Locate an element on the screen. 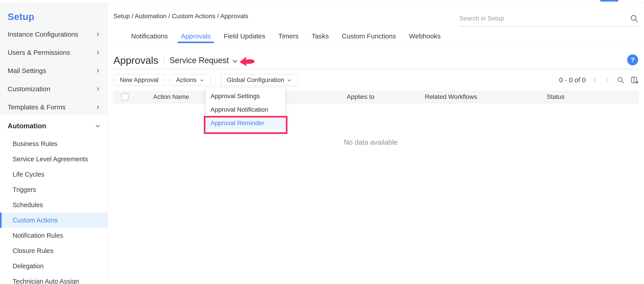 This screenshot has height=284, width=644. tab-timers: Timers is located at coordinates (288, 36).